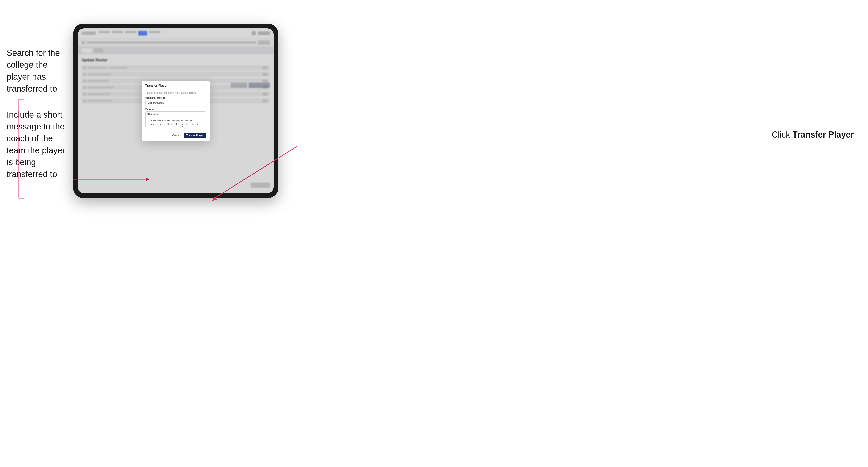 This screenshot has width=868, height=467. I want to click on search-college-label: Search for College, so click(176, 98).